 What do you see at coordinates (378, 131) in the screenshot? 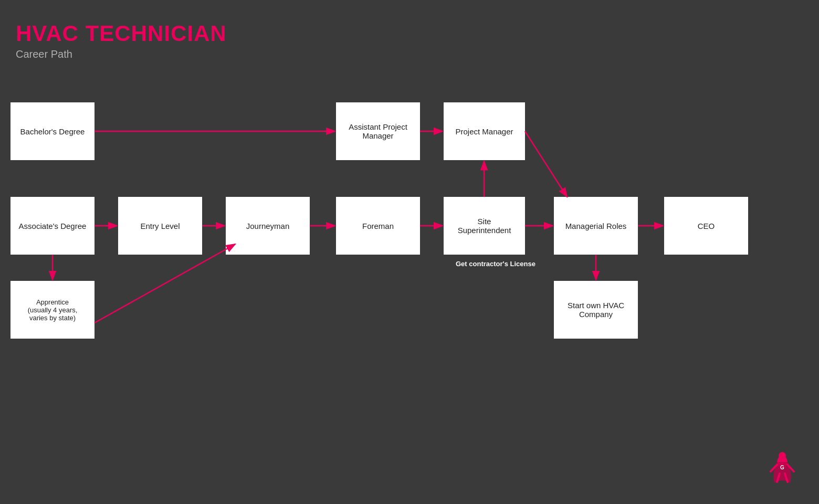
I see `node-asst-pm: Assistant ProjectManager` at bounding box center [378, 131].